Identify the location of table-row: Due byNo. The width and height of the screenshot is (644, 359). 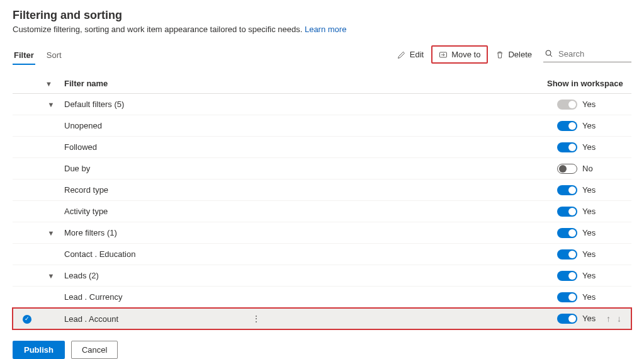
(322, 169).